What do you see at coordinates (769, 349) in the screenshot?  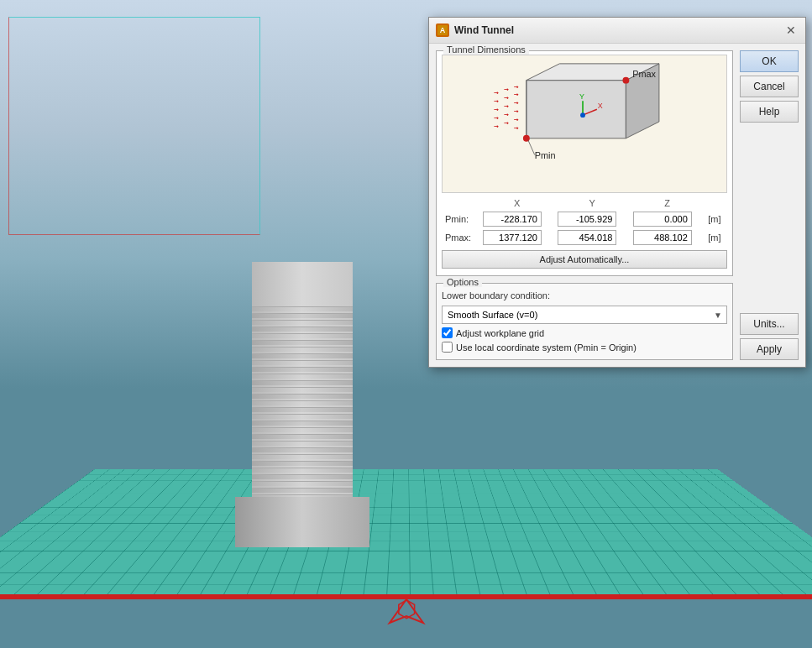 I see `apply-button: Apply` at bounding box center [769, 349].